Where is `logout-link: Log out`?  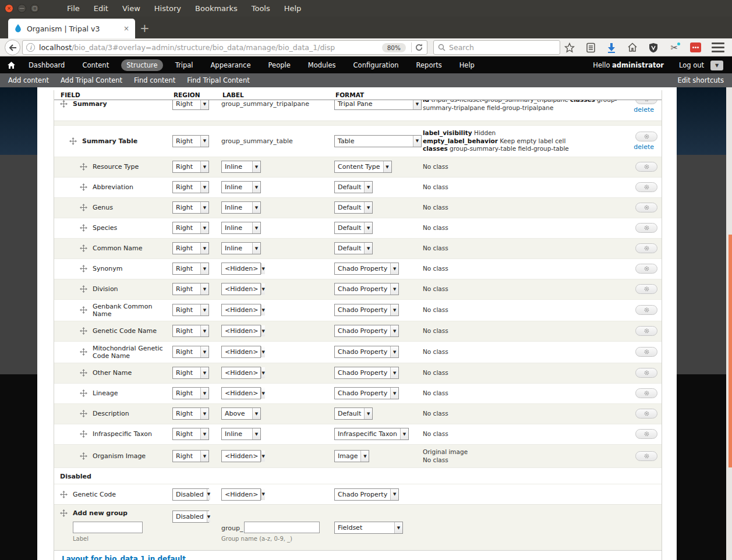
logout-link: Log out is located at coordinates (692, 65).